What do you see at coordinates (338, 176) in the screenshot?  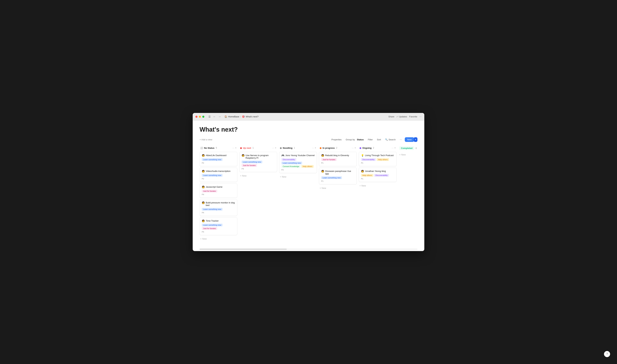 I see `card-diceware: 🧑 Diceware passphrase Vue app Learn some…` at bounding box center [338, 176].